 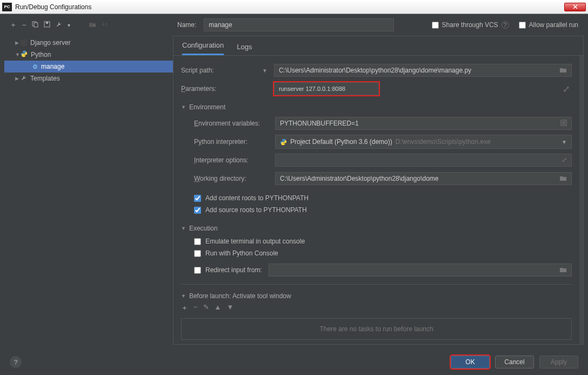 I want to click on sort-icon, so click(x=105, y=25).